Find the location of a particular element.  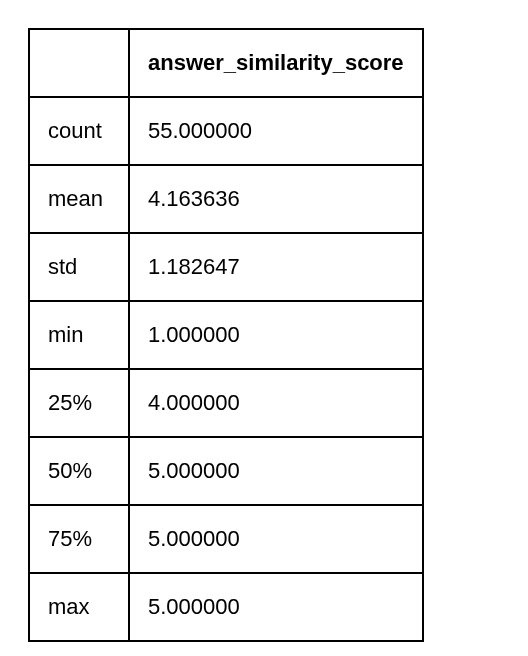

row-value-count: 55.000000 is located at coordinates (276, 131).